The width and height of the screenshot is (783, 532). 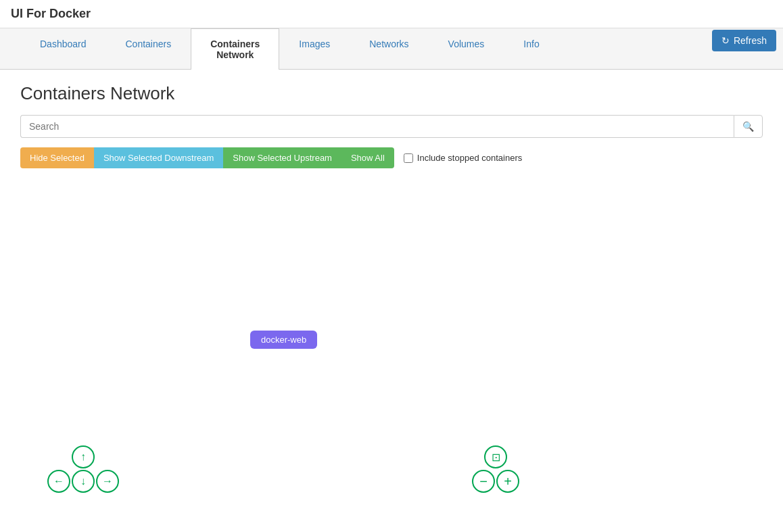 What do you see at coordinates (314, 49) in the screenshot?
I see `tab-images: Images` at bounding box center [314, 49].